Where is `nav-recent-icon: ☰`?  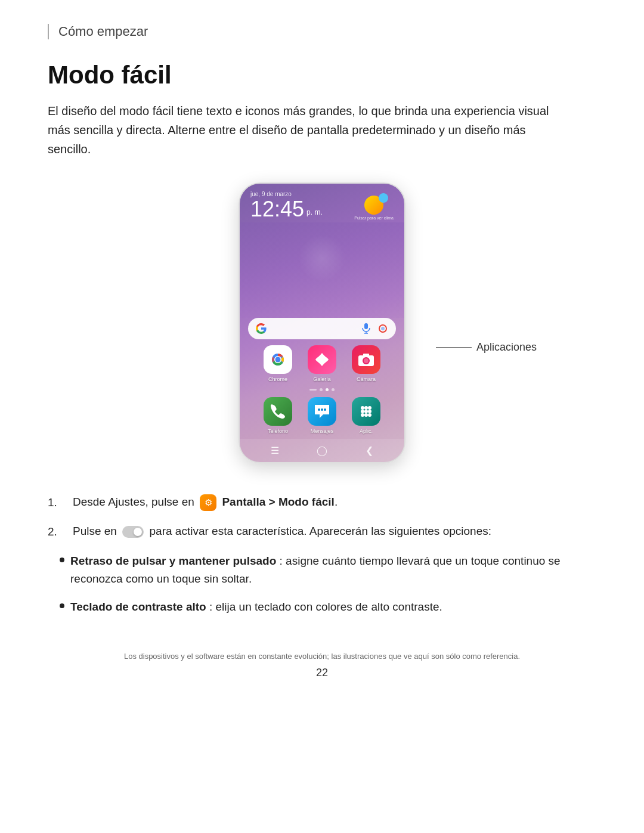
nav-recent-icon: ☰ is located at coordinates (275, 451).